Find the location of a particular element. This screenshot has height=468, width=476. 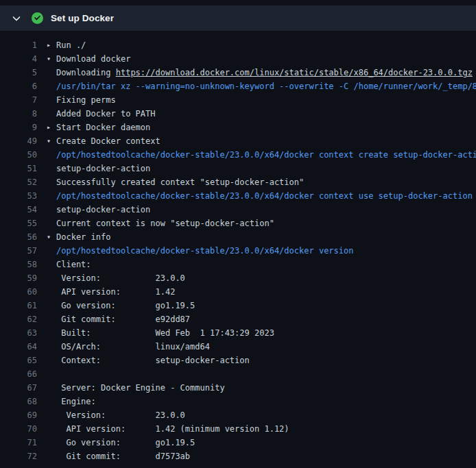

log-text: API version: 1.42 is located at coordinates (115, 292).